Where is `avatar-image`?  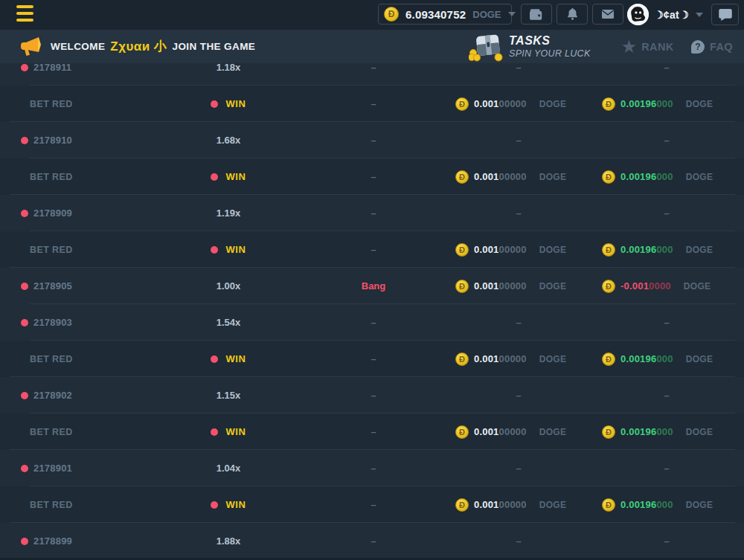
avatar-image is located at coordinates (638, 15).